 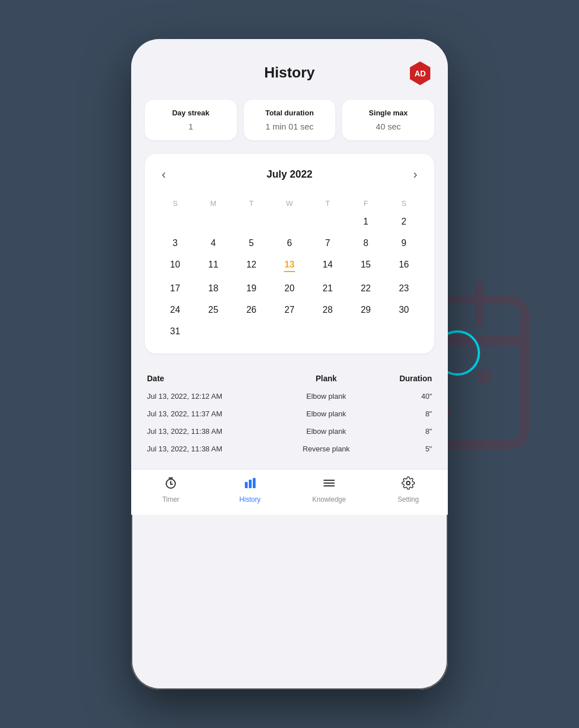 I want to click on nav-label-timer: Timer, so click(x=171, y=499).